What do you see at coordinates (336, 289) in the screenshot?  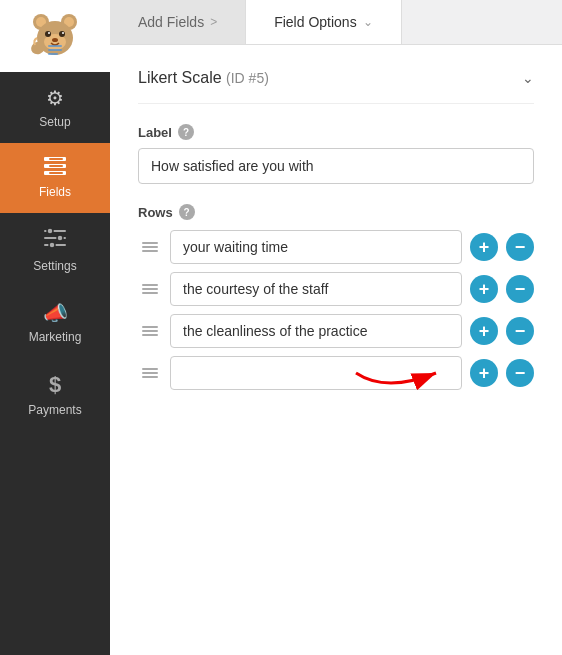 I see `row-item-2: + −` at bounding box center [336, 289].